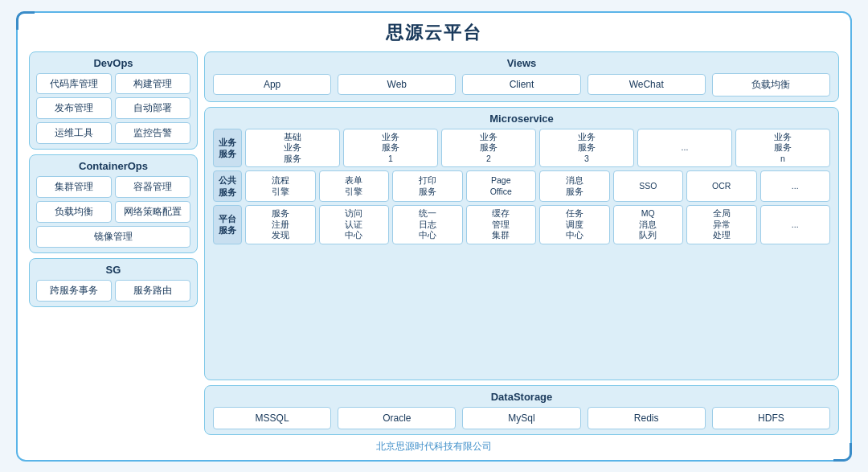 The width and height of the screenshot is (868, 472). I want to click on sg-section: SG 跨服务事务 服务路由, so click(113, 283).